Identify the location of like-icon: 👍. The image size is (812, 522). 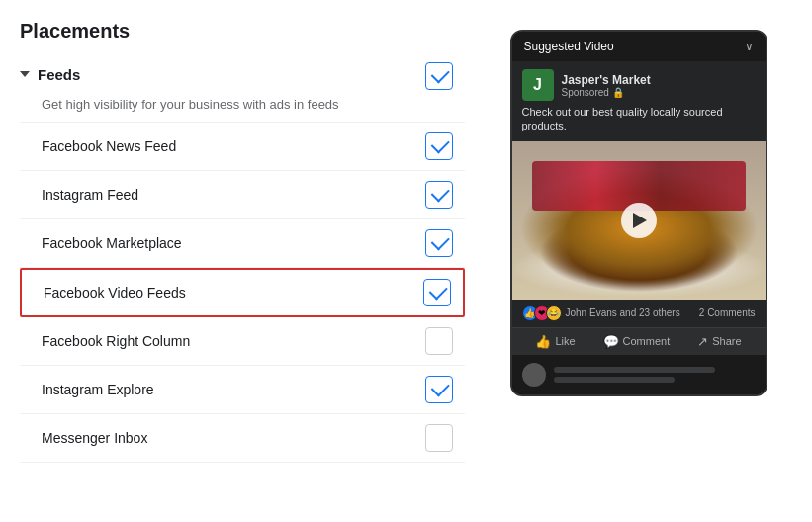
(543, 342).